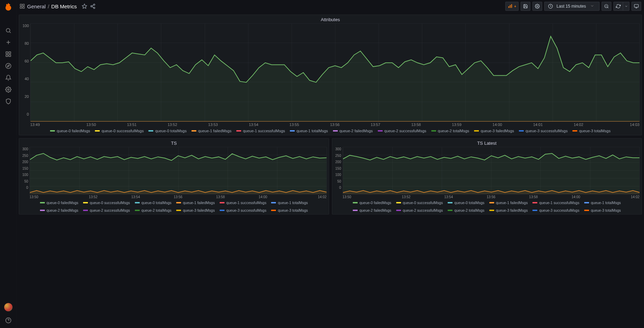 The height and width of the screenshot is (328, 644). Describe the element at coordinates (174, 176) in the screenshot. I see `panel-ts: TS 300250200150100500 13:5013:5213:5413:…` at that location.